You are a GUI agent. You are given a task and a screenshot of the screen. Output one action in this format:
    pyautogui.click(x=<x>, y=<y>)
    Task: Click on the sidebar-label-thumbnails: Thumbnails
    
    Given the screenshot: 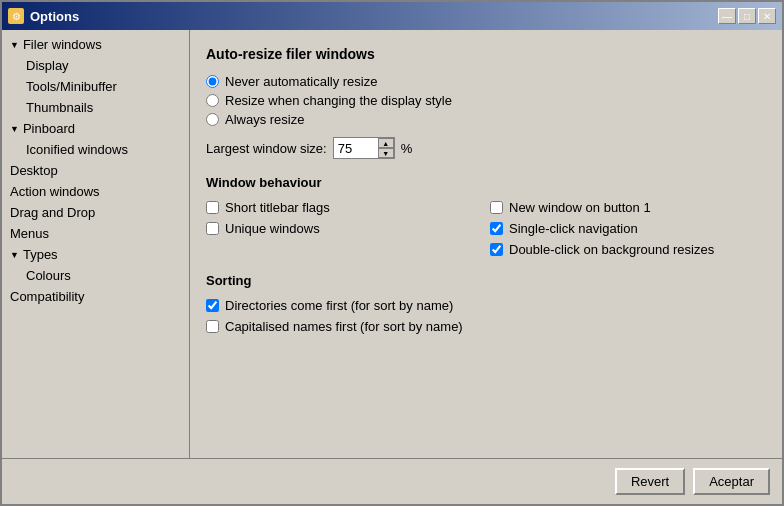 What is the action you would take?
    pyautogui.click(x=60, y=108)
    